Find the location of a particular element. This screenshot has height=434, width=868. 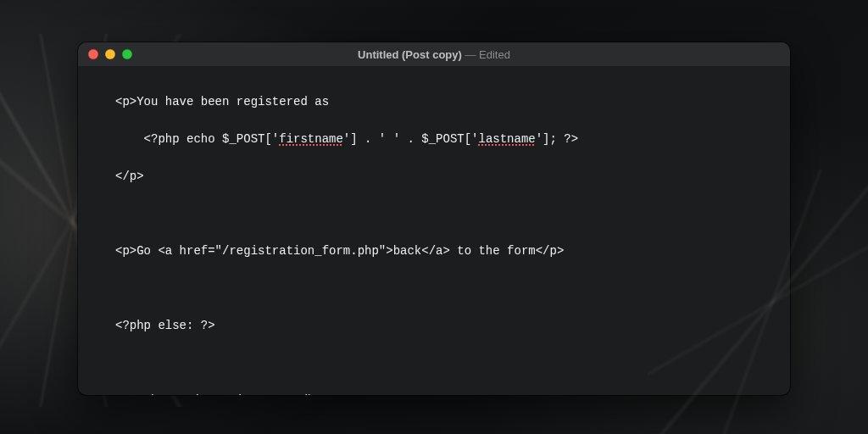

spellcheck-underline: lastname is located at coordinates (507, 139).